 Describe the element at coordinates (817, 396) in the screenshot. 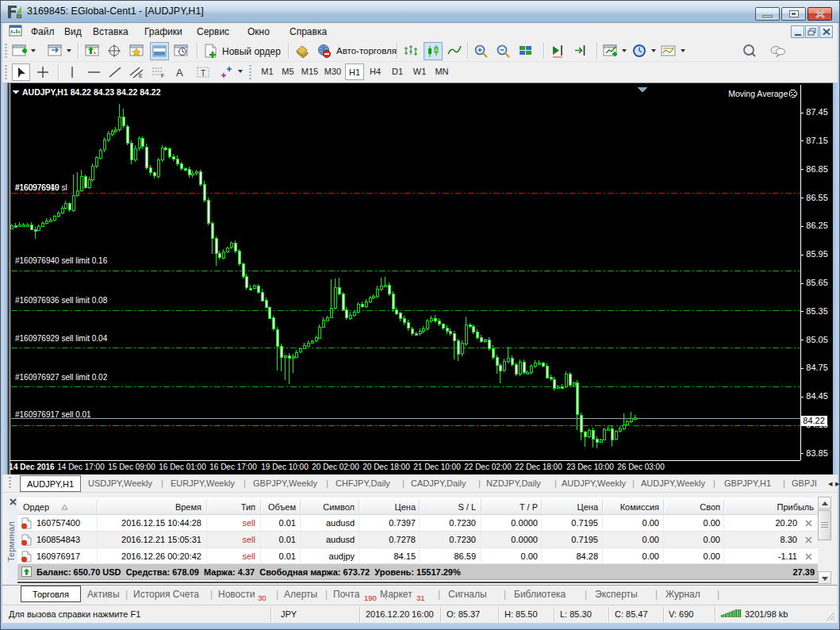

I see `svg-text: 84.45` at that location.